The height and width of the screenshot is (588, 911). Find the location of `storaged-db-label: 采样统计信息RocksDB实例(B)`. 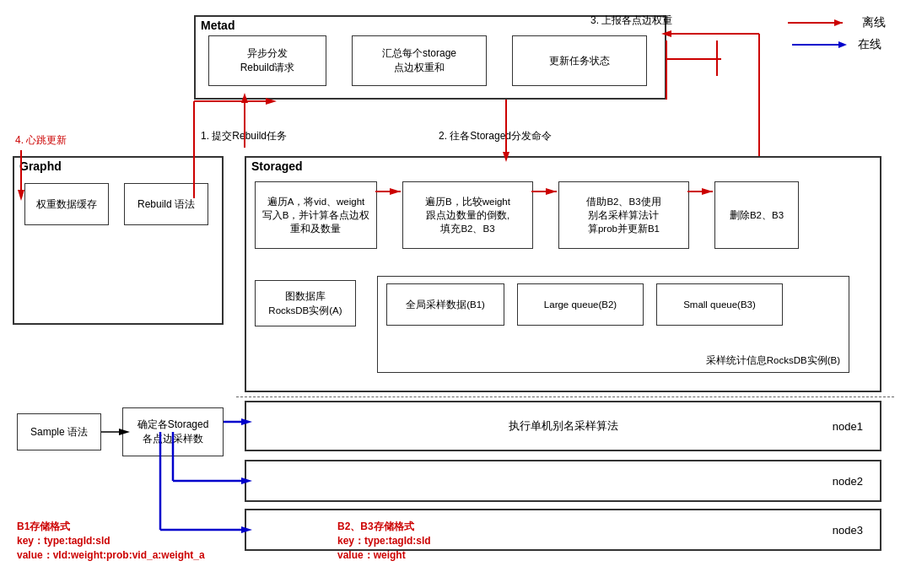

storaged-db-label: 采样统计信息RocksDB实例(B) is located at coordinates (773, 361).